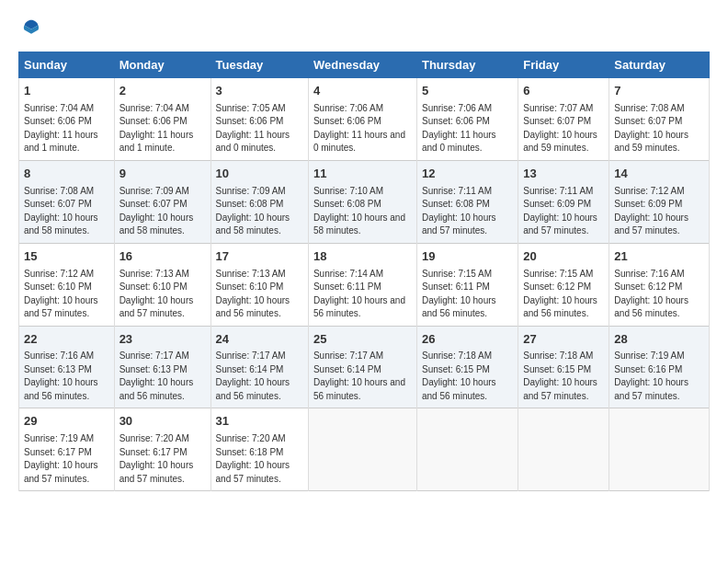 Image resolution: width=728 pixels, height=563 pixels. What do you see at coordinates (154, 191) in the screenshot?
I see `sunrise: Sunrise: 7:09 AM` at bounding box center [154, 191].